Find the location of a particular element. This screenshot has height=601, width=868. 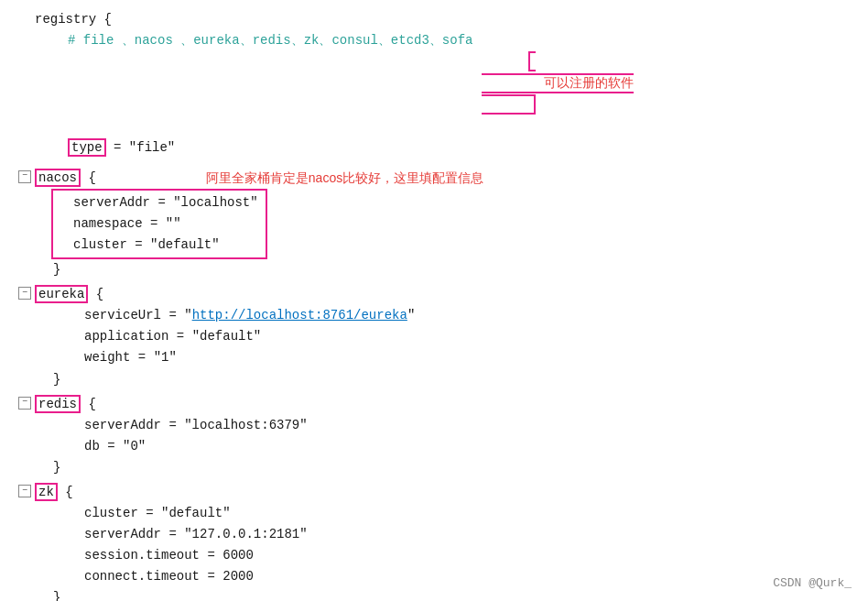

type-highlight-box: type is located at coordinates (87, 148).